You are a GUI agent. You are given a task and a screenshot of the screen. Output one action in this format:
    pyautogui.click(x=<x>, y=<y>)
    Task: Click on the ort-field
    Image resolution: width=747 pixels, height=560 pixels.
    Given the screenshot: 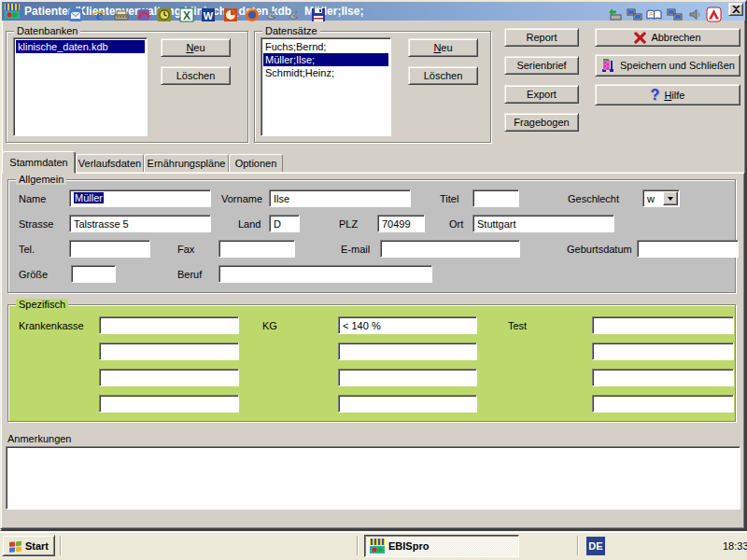 What is the action you would take?
    pyautogui.click(x=543, y=224)
    